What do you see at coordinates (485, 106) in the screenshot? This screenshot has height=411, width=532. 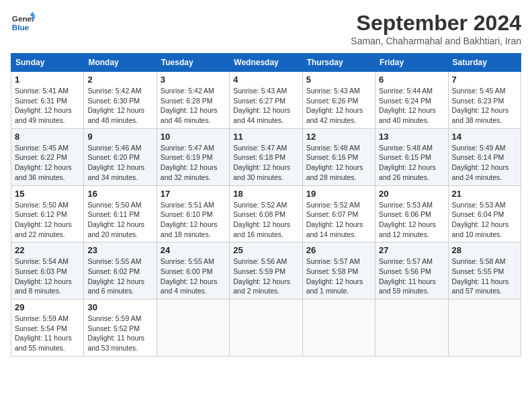 I see `day-info: Sunrise: 5:45 AM Sunset: 6:23 PM Dayligh…` at bounding box center [485, 106].